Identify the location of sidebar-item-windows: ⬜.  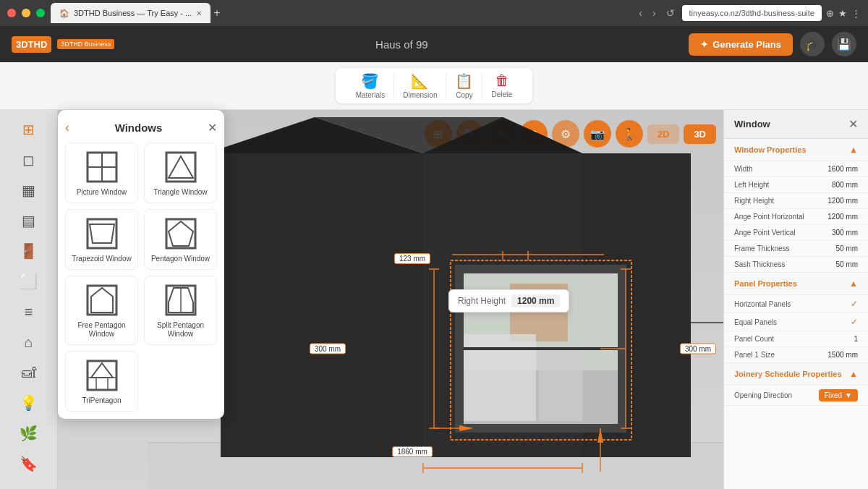
(29, 281).